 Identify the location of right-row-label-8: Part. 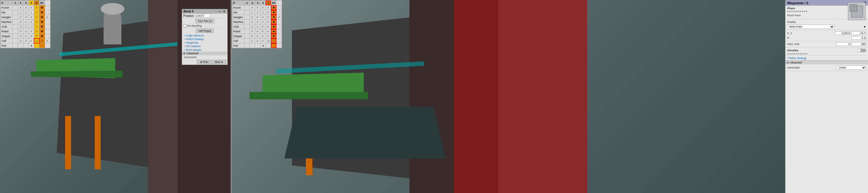
(238, 46).